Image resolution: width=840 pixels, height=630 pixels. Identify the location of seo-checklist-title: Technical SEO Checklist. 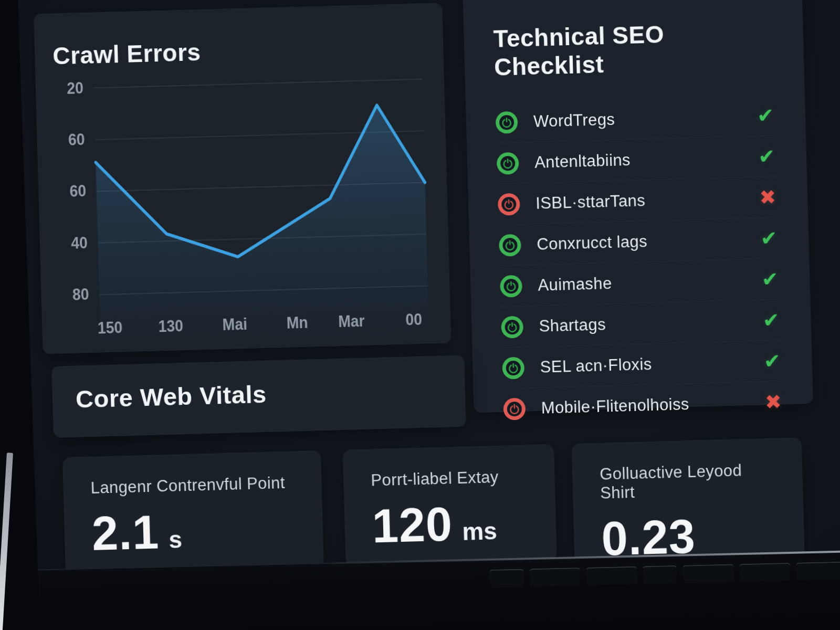
(633, 49).